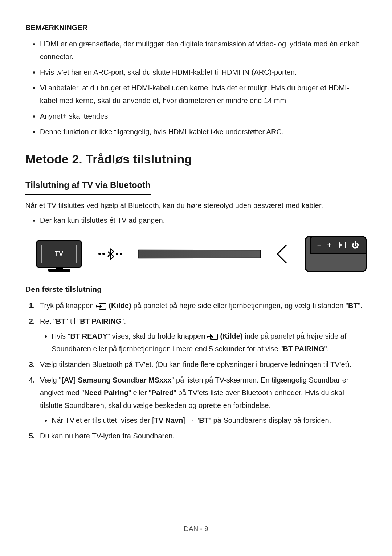 Image resolution: width=392 pixels, height=556 pixels. What do you see at coordinates (191, 420) in the screenshot?
I see `step-text: ] → "` at bounding box center [191, 420].